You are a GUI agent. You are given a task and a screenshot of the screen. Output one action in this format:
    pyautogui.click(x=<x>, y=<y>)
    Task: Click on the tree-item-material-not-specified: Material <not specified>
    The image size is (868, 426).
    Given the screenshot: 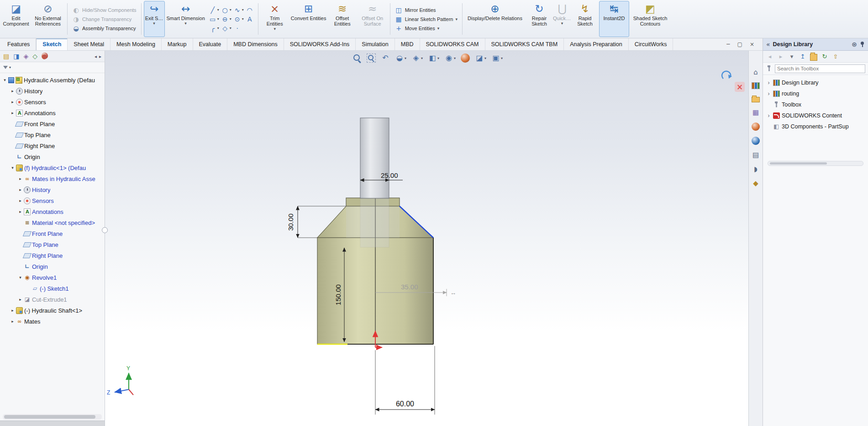 What is the action you would take?
    pyautogui.click(x=52, y=223)
    